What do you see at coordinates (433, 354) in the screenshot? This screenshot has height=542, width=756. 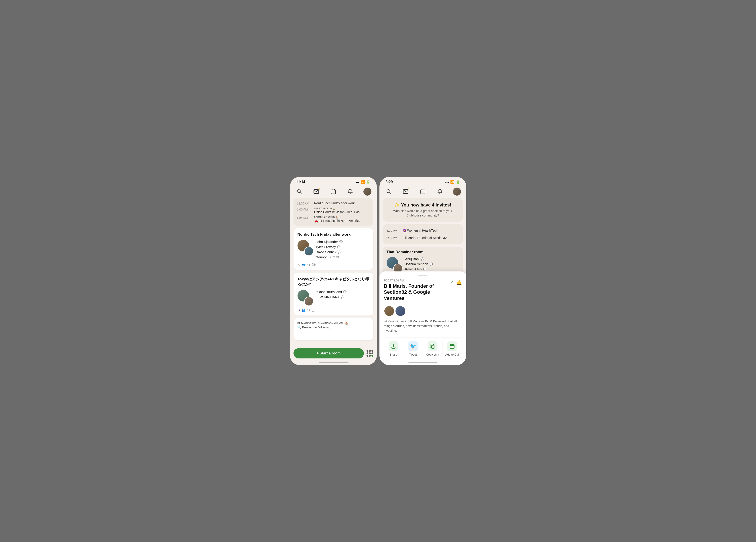 I see `copy-link-label: Copy Link` at bounding box center [433, 354].